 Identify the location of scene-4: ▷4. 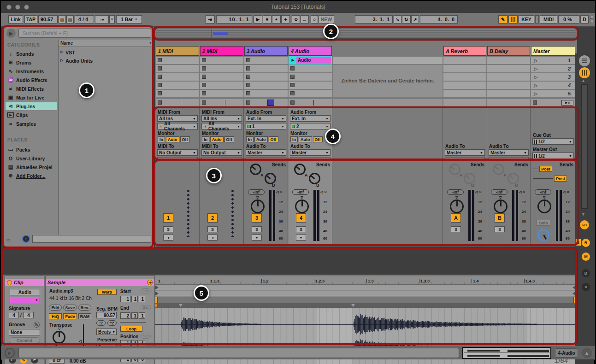
(553, 85).